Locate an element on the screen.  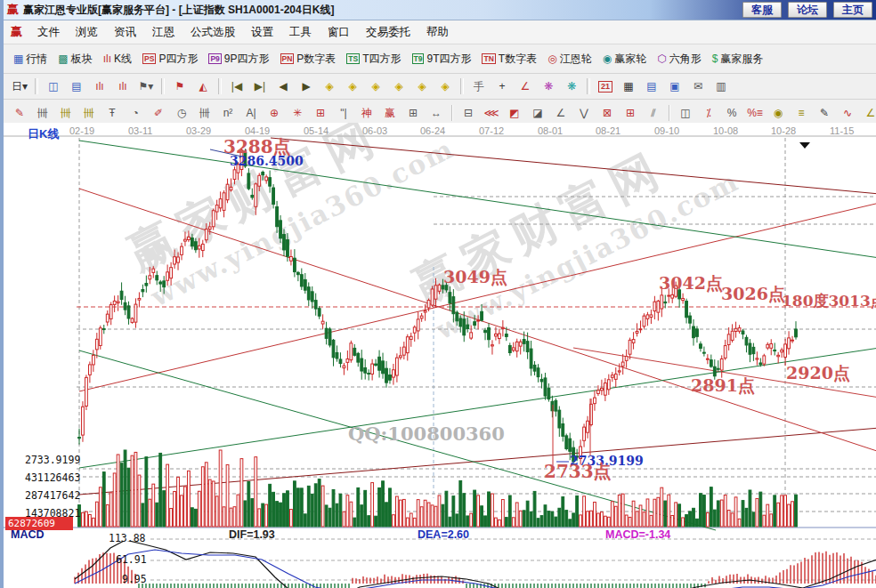
pen-ruler-icon: ✐ is located at coordinates (158, 113).